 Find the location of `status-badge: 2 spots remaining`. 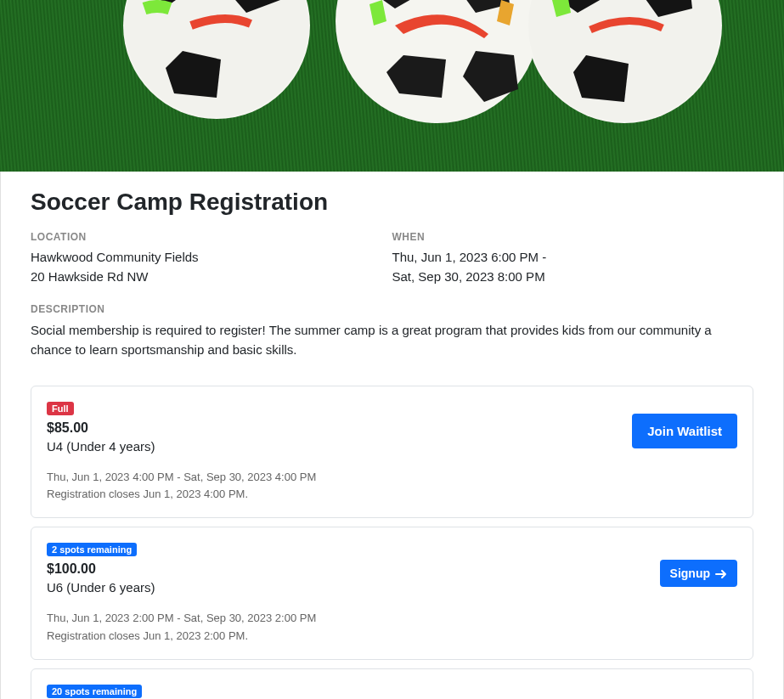

status-badge: 2 spots remaining is located at coordinates (92, 550).